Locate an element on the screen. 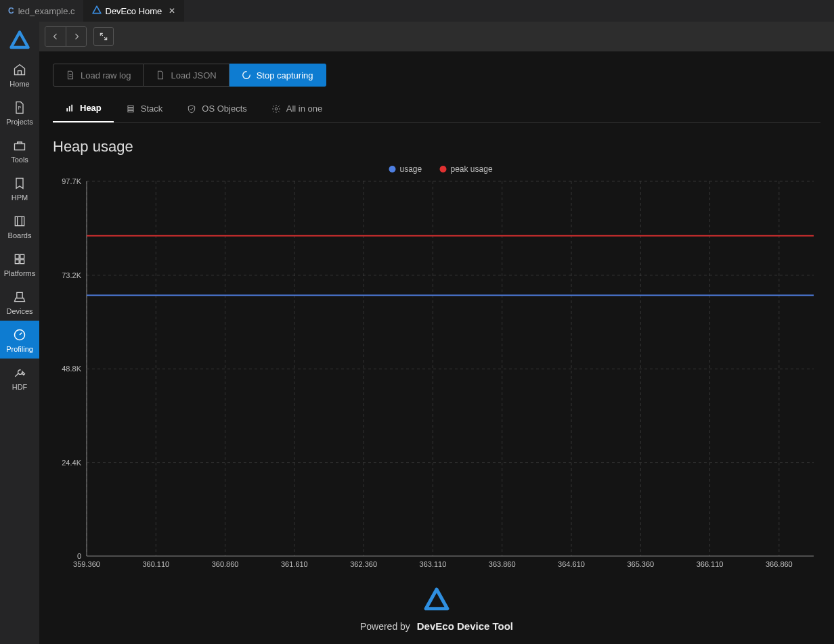 This screenshot has width=834, height=644. svg-text: 97.7K is located at coordinates (72, 181).